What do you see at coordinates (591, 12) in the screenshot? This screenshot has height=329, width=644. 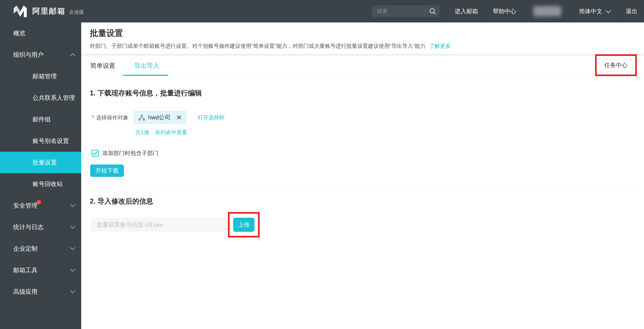 I see `language-label: 简体中文` at bounding box center [591, 12].